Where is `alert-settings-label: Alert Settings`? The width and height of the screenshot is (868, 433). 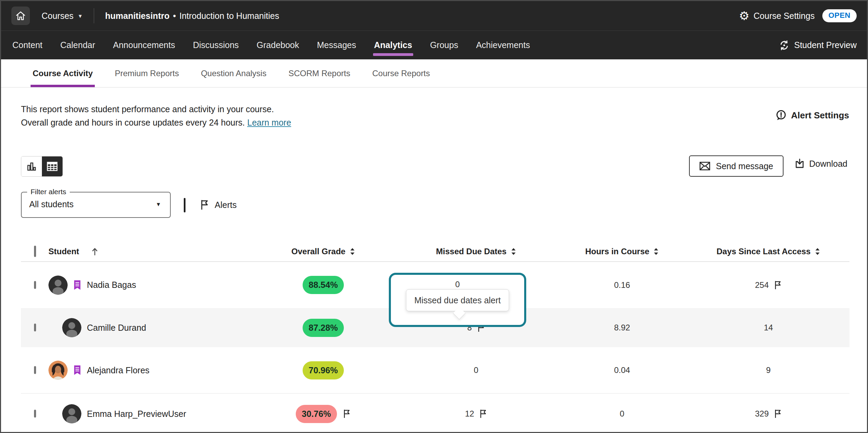
alert-settings-label: Alert Settings is located at coordinates (820, 115).